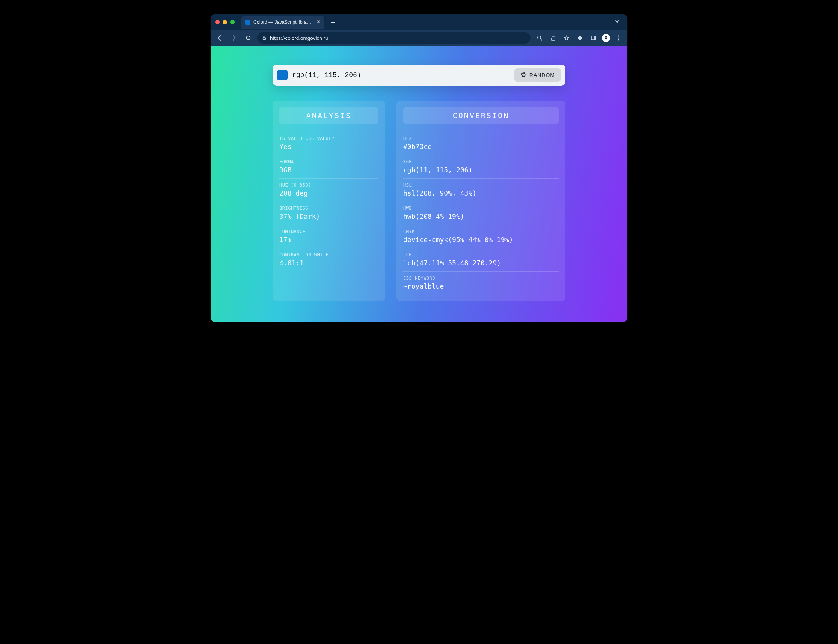  What do you see at coordinates (539, 38) in the screenshot?
I see `zoom-icon` at bounding box center [539, 38].